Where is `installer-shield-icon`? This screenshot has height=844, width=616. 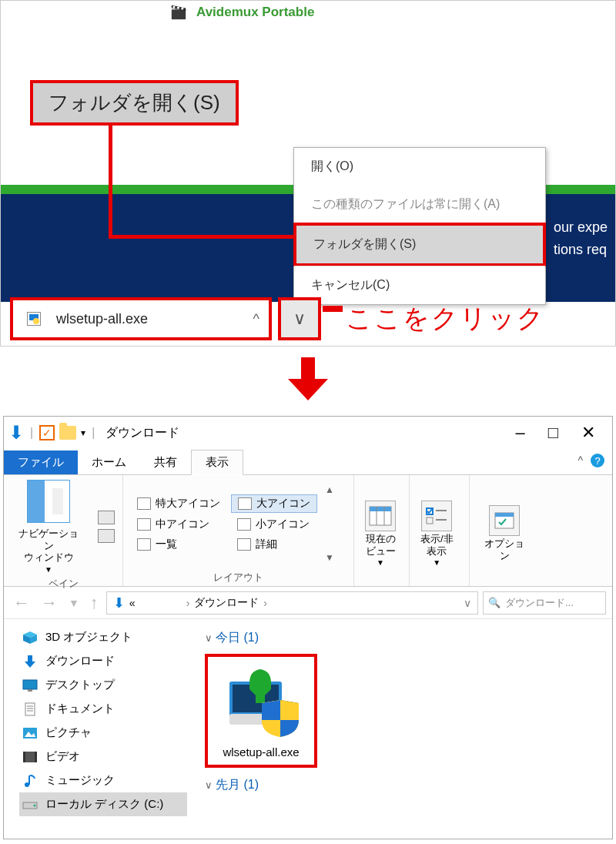 installer-shield-icon is located at coordinates (261, 702).